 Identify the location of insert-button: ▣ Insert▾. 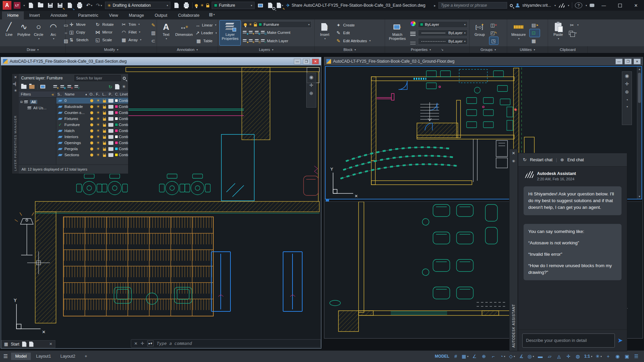
(325, 33).